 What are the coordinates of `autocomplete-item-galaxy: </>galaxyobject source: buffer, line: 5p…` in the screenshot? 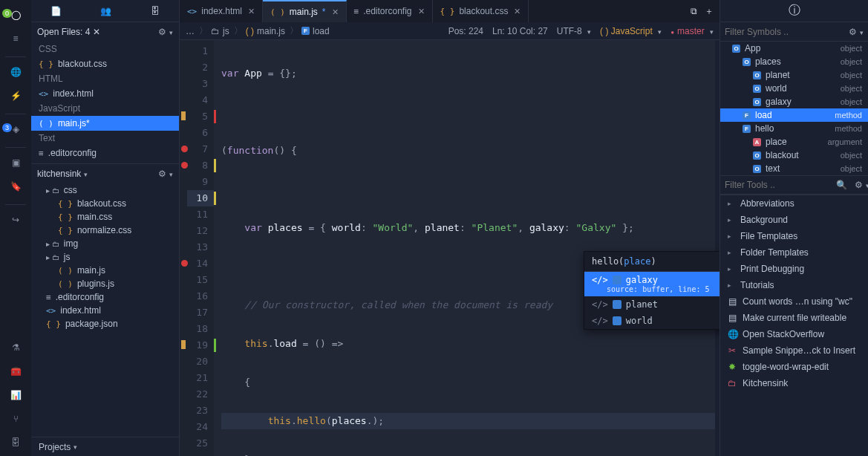 It's located at (652, 284).